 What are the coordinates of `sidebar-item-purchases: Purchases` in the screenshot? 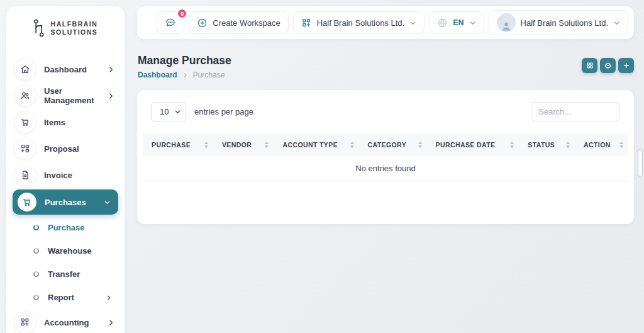 It's located at (65, 202).